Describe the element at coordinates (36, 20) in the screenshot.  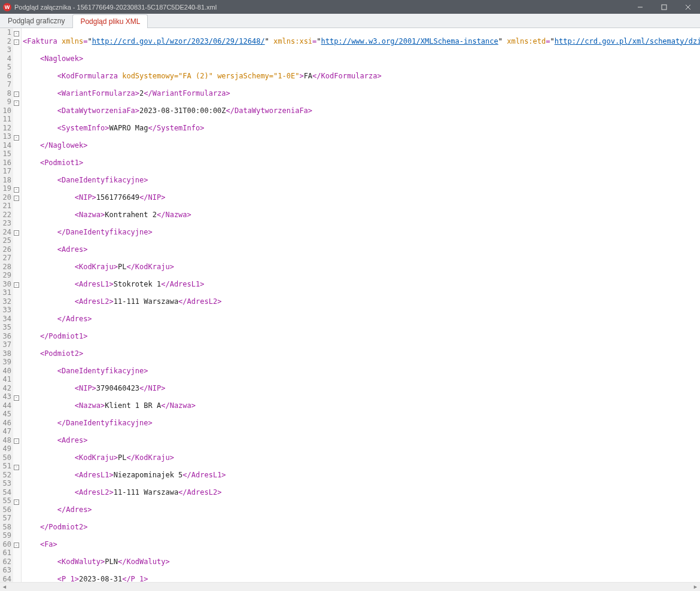
I see `tab-graphic-preview: Podgląd graficzny` at that location.